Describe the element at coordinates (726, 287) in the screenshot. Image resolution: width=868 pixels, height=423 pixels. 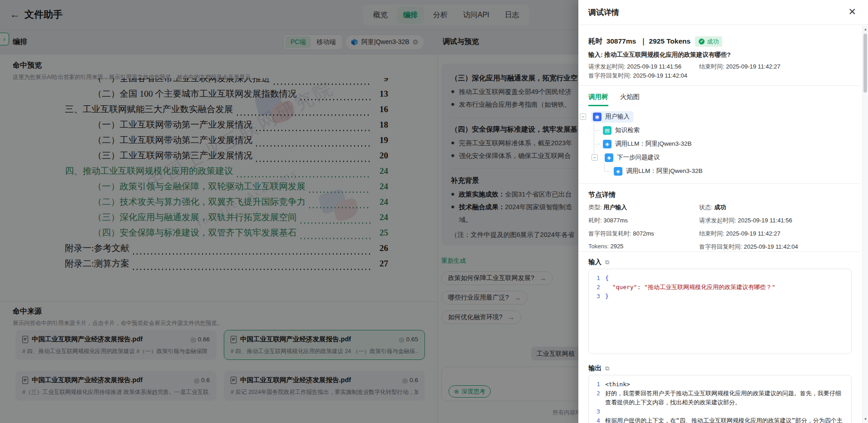
I see `code-text: "query": "推动工业互联网规模化应用的政策建议有哪些？"` at that location.